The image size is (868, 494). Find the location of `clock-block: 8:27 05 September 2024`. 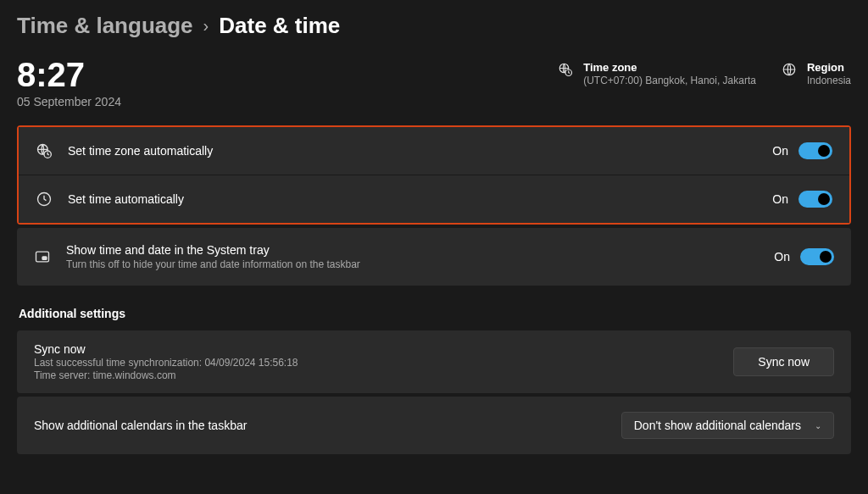

clock-block: 8:27 05 September 2024 is located at coordinates (70, 82).